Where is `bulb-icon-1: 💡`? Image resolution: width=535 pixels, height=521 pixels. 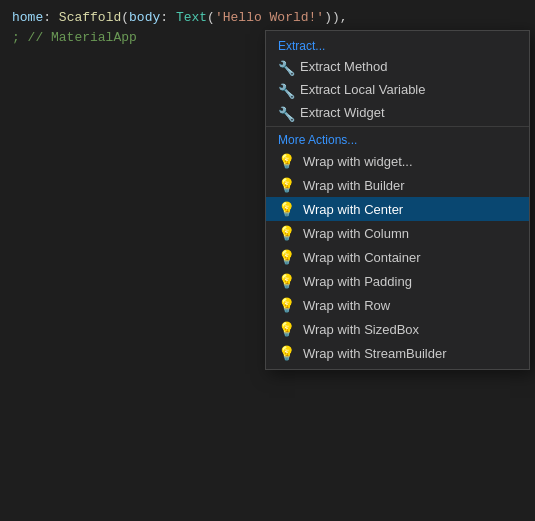 bulb-icon-1: 💡 is located at coordinates (286, 161).